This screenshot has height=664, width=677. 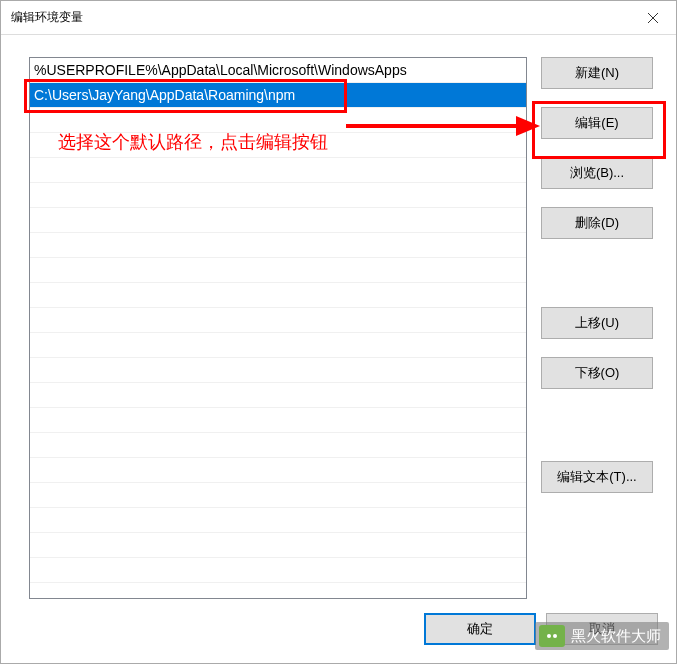 What do you see at coordinates (597, 477) in the screenshot?
I see `edit-text-button: 编辑文本(T)...` at bounding box center [597, 477].